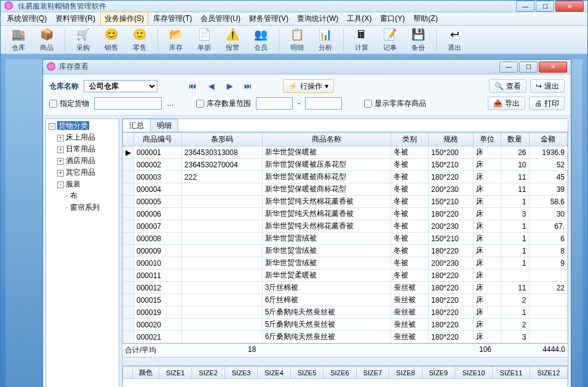 The image size is (588, 387). What do you see at coordinates (87, 149) in the screenshot?
I see `tree-node: +日常用品` at bounding box center [87, 149].